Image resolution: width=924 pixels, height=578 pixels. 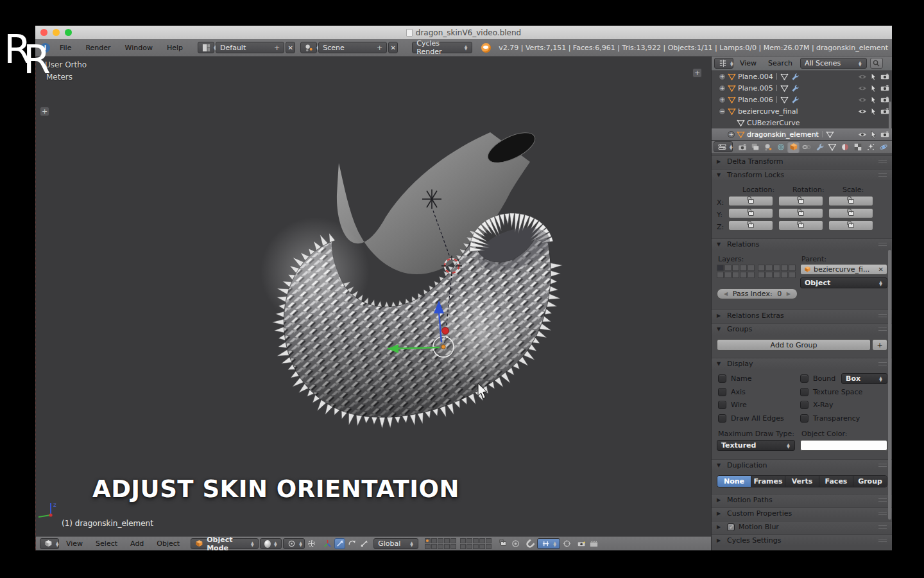 What do you see at coordinates (225, 543) in the screenshot?
I see `mode-select: Object Mode ▲▼` at bounding box center [225, 543].